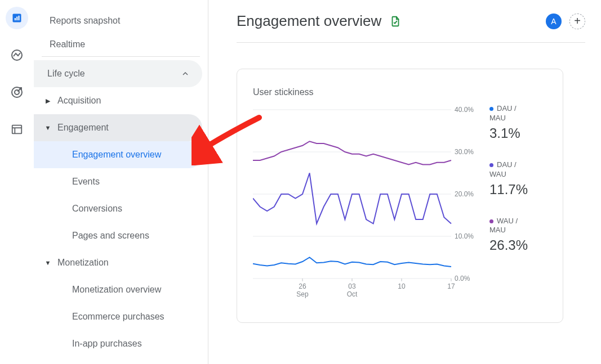 This screenshot has width=601, height=364. What do you see at coordinates (352, 286) in the screenshot?
I see `svg-text: 03` at bounding box center [352, 286].